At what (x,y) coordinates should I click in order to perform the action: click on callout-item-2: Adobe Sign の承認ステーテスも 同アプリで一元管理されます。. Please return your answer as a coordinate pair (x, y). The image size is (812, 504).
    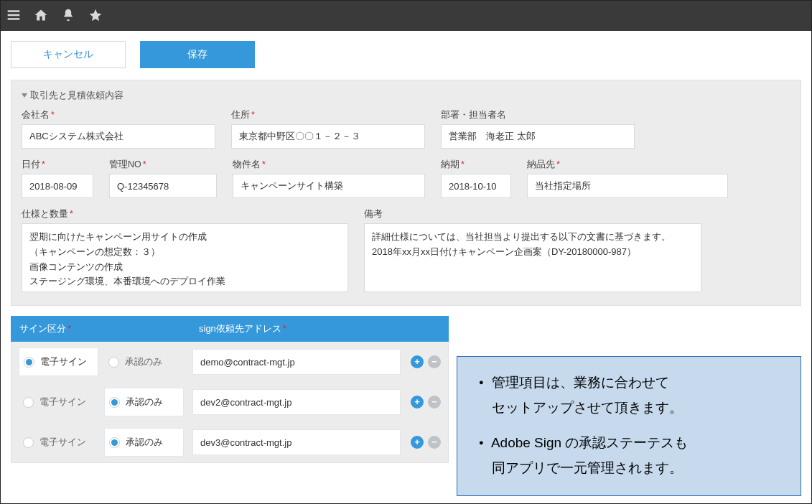
    Looking at the image, I should click on (632, 455).